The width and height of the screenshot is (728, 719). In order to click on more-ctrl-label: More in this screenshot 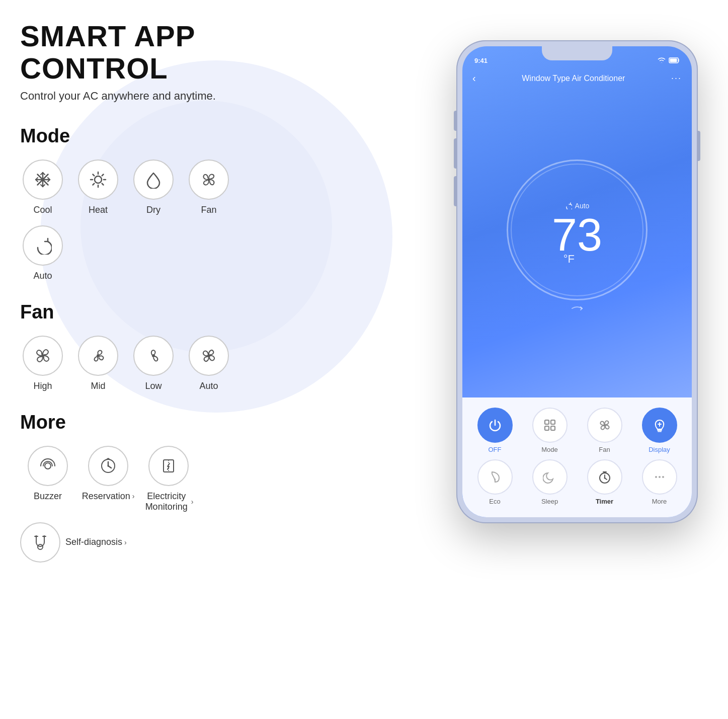, I will do `click(660, 501)`.